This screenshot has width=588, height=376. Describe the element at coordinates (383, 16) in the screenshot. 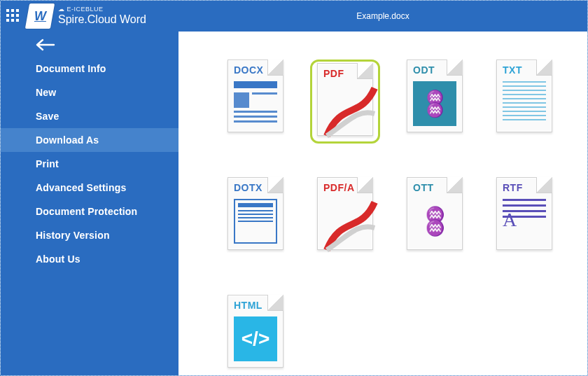

I see `header-bar: Example.docx` at that location.